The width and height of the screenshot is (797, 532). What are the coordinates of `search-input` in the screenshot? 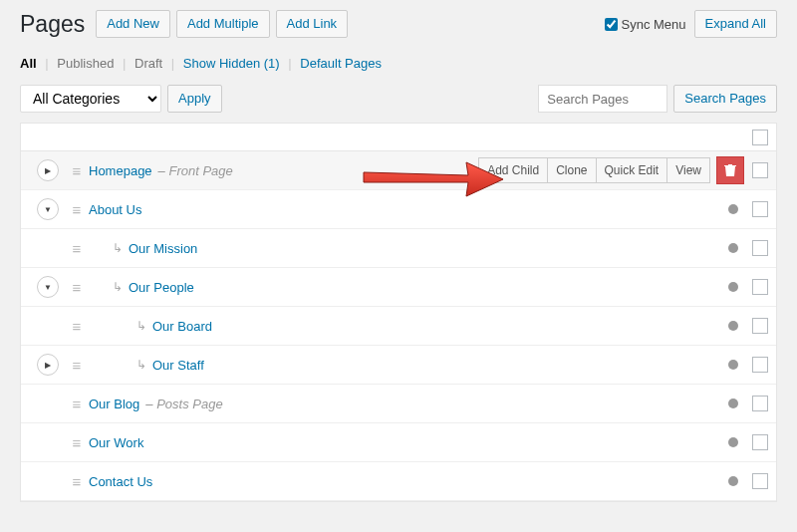 It's located at (603, 99).